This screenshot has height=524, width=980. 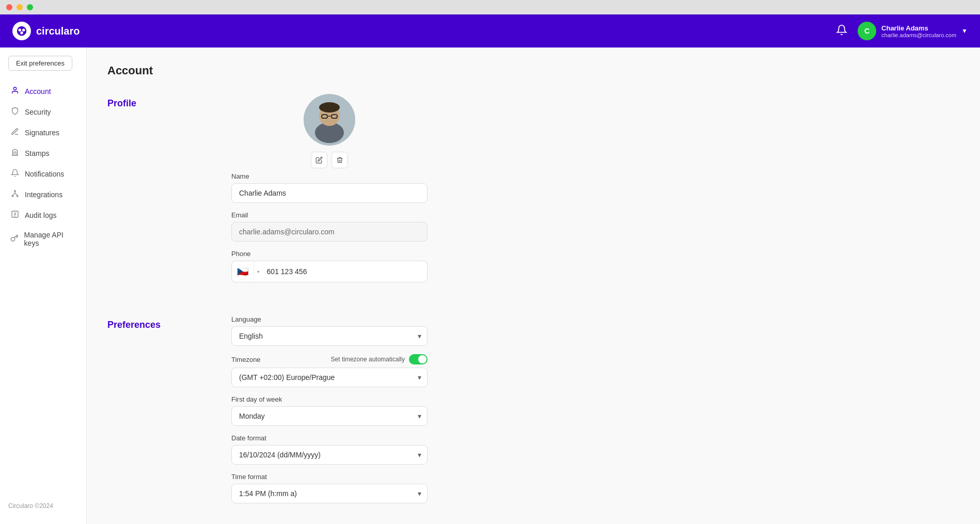 I want to click on sidebar: Exit preferences Account Security, so click(x=43, y=286).